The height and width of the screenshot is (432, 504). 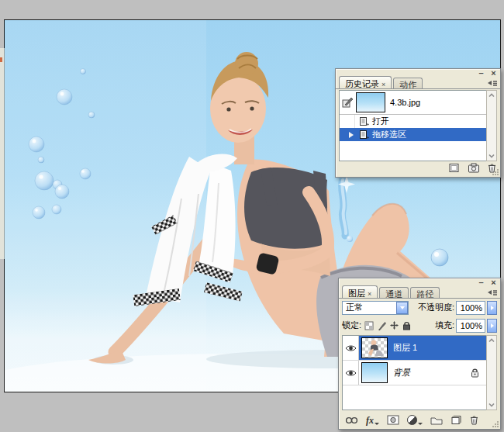 I want to click on opacity-slider-icon, so click(x=492, y=308).